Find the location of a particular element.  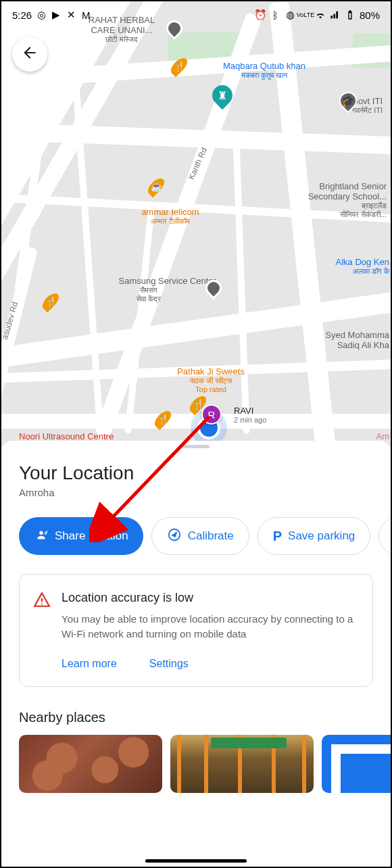

battery-icon is located at coordinates (350, 15).